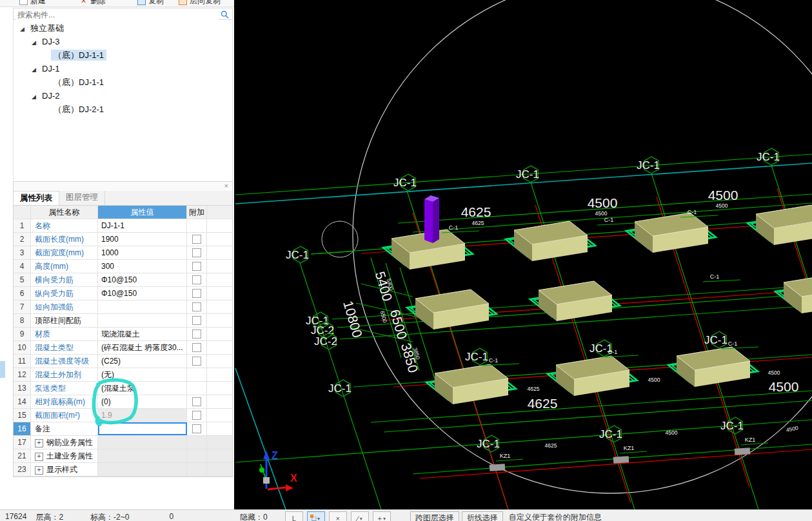  What do you see at coordinates (172, 516) in the screenshot?
I see `status-text-3: 0` at bounding box center [172, 516].